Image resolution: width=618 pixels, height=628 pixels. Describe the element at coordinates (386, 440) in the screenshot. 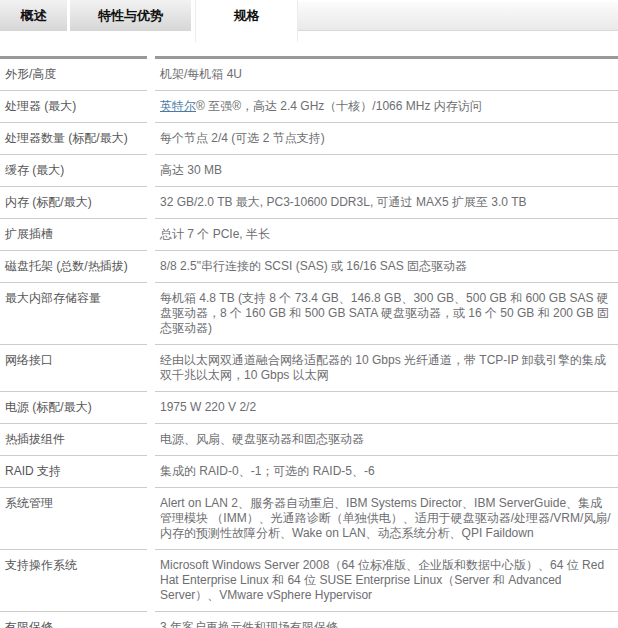

I see `spec-value: 电源、风扇、硬盘驱动器和固态驱动器` at that location.